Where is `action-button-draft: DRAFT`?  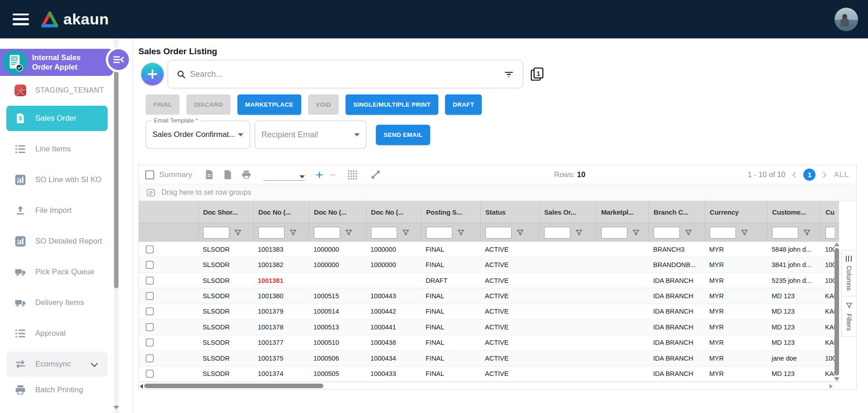 action-button-draft: DRAFT is located at coordinates (463, 105).